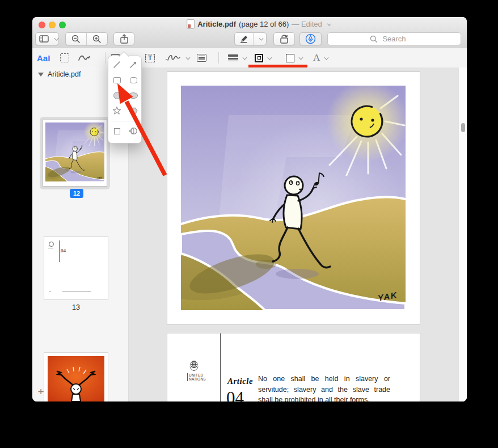 This screenshot has width=498, height=448. I want to click on selection-tool, so click(65, 58).